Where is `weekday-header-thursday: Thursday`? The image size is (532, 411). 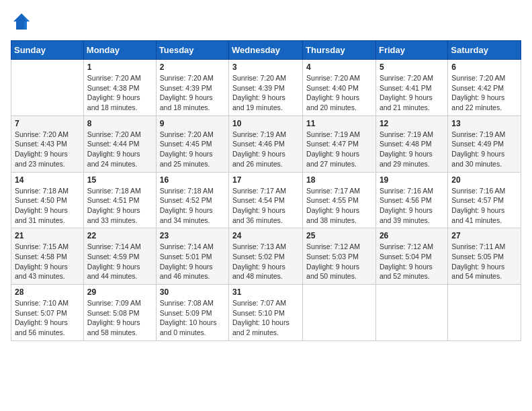
weekday-header-thursday: Thursday is located at coordinates (340, 50).